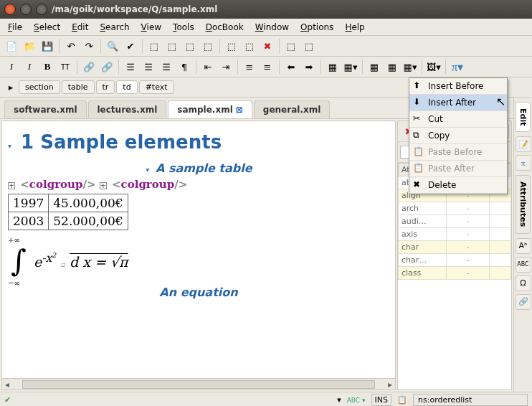 This screenshot has width=532, height=406. Describe the element at coordinates (15, 27) in the screenshot. I see `menu-file: File` at that location.